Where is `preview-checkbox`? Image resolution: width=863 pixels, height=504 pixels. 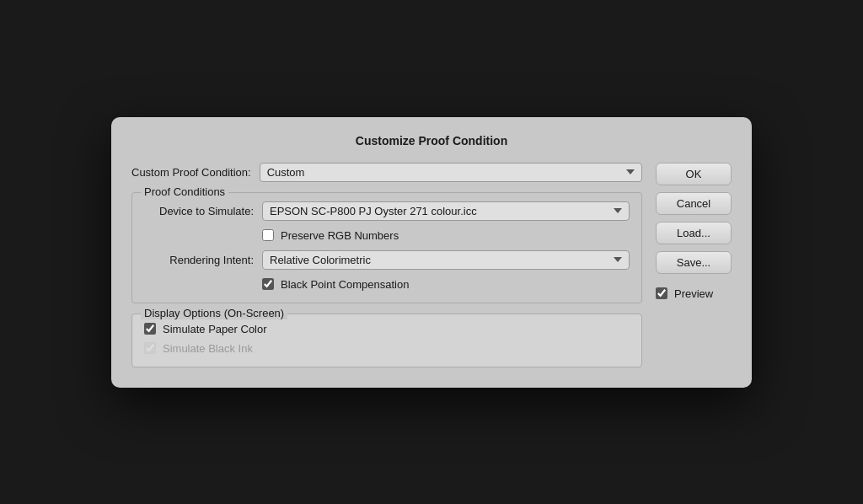 preview-checkbox is located at coordinates (662, 293).